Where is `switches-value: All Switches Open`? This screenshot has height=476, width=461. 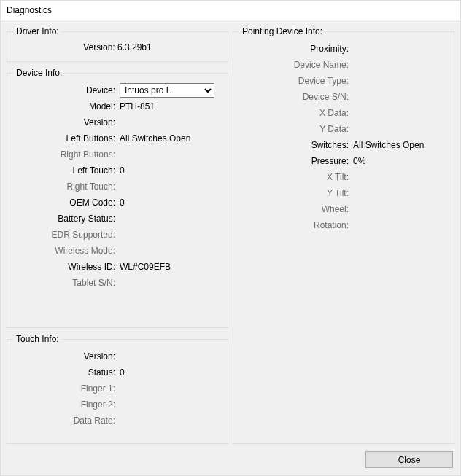 switches-value: All Switches Open is located at coordinates (400, 145).